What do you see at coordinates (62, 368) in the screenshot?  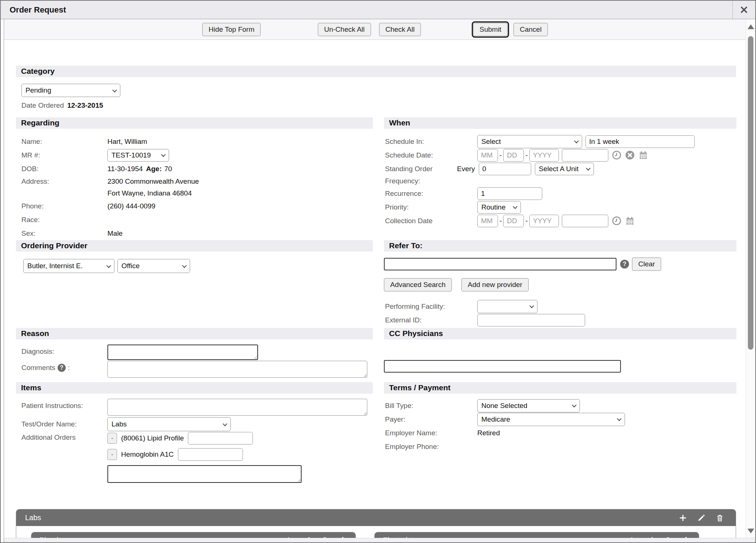 I see `question-mark-icon: ?` at bounding box center [62, 368].